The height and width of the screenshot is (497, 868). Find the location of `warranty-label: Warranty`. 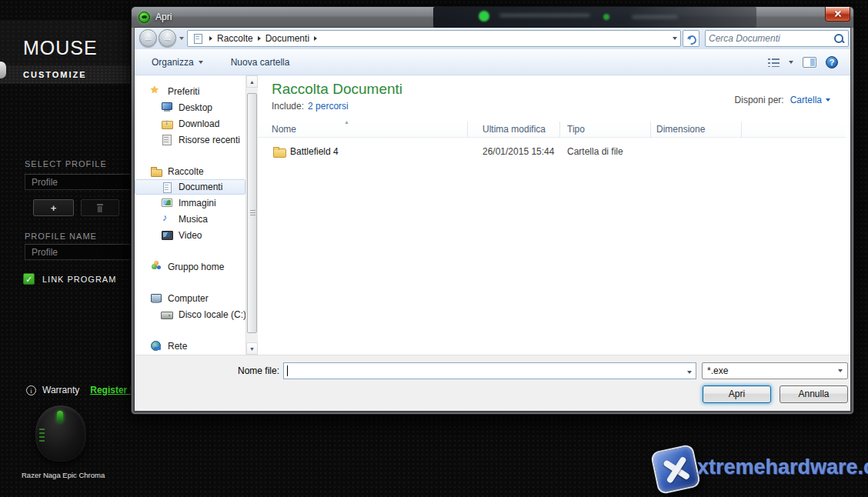

warranty-label: Warranty is located at coordinates (61, 390).